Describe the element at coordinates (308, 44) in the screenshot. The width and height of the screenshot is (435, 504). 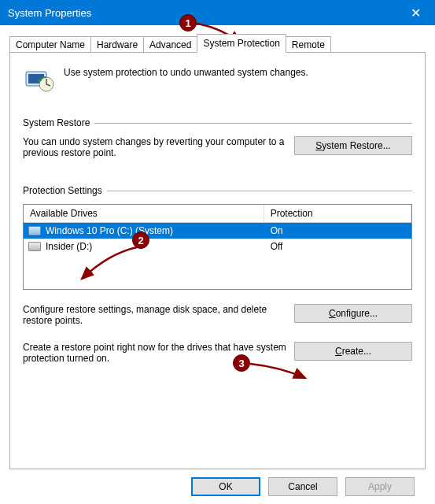
I see `tab-remote: Remote` at that location.